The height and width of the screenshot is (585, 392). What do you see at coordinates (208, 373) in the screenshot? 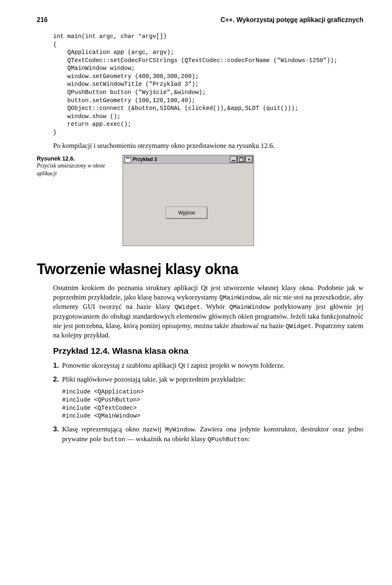
I see `numbered-list: 1. Ponownie skorzystaj z szablonu aplika…` at bounding box center [208, 373].